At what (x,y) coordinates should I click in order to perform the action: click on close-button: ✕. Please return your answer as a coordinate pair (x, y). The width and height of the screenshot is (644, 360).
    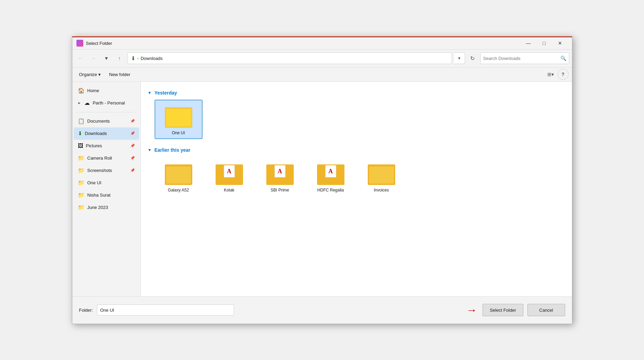
    Looking at the image, I should click on (560, 43).